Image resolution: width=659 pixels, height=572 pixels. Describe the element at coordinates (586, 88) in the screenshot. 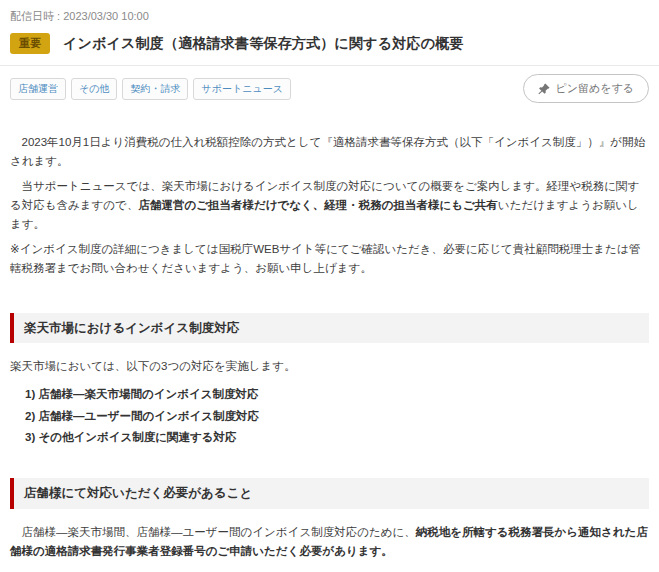

I see `pin-button: ピン留めをする` at that location.